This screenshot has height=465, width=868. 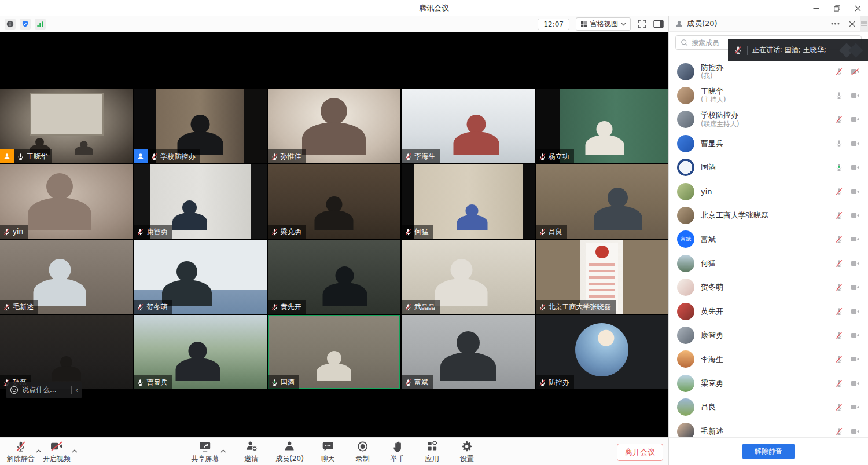 What do you see at coordinates (602, 277) in the screenshot?
I see `video-tile: 北京工商大学张晓磊` at bounding box center [602, 277].